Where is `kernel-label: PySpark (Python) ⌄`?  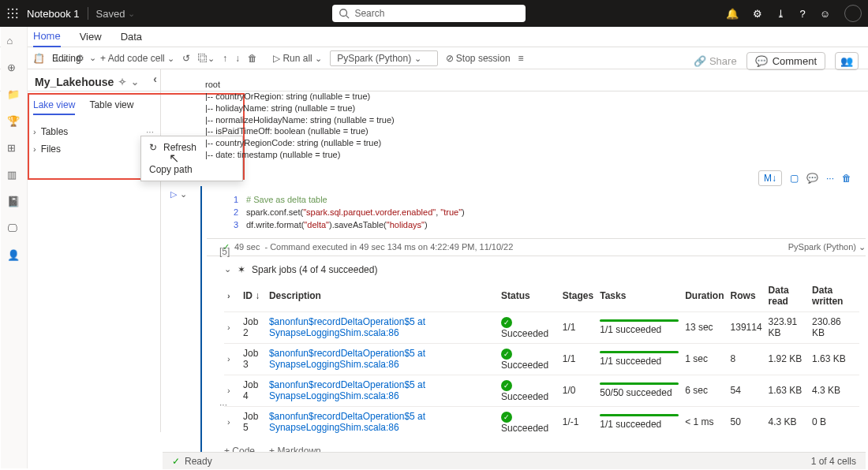 kernel-label: PySpark (Python) ⌄ is located at coordinates (827, 248).